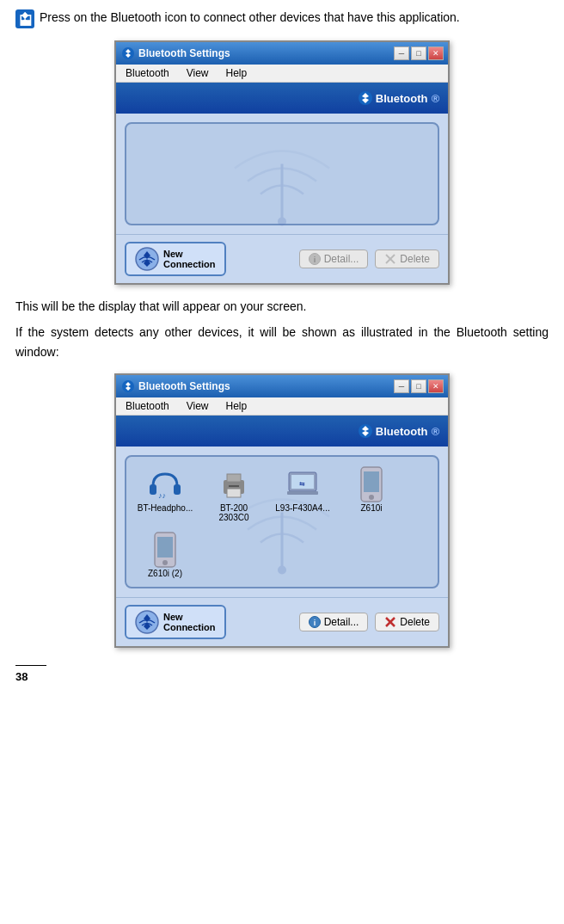 The image size is (564, 924). Describe the element at coordinates (402, 53) in the screenshot. I see `dialog1-minimize-btn: ─` at that location.